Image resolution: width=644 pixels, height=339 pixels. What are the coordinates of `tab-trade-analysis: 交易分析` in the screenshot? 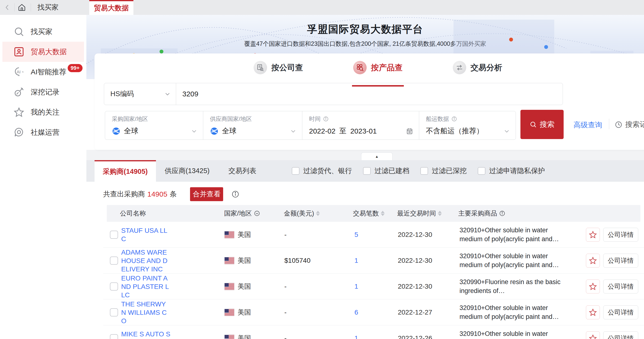 It's located at (478, 67).